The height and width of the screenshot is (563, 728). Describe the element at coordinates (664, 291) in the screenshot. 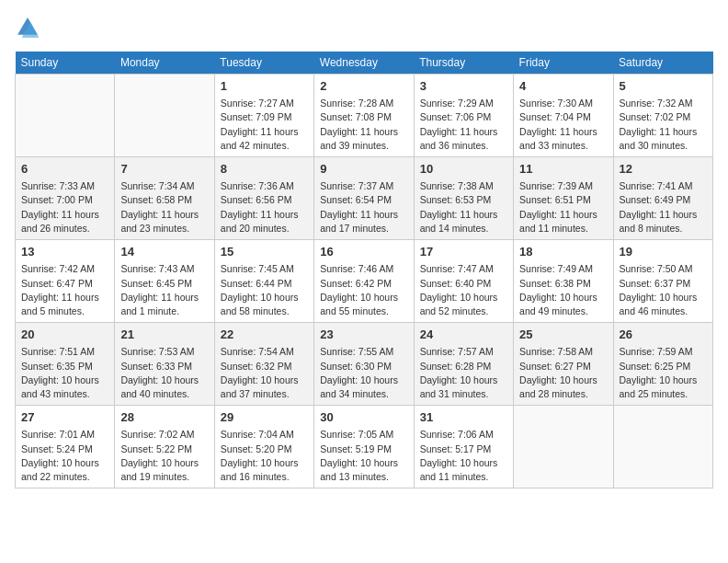

I see `day-info: Sunrise: 7:50 AM Sunset: 6:37 PM Dayligh…` at that location.